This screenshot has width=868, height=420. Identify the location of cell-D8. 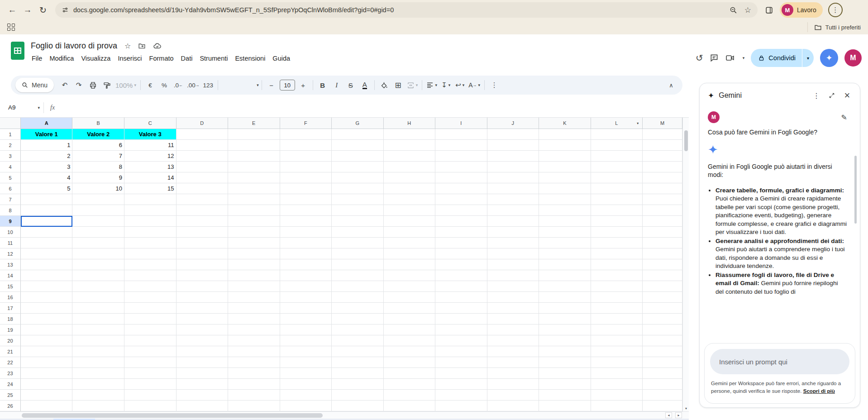
(203, 210).